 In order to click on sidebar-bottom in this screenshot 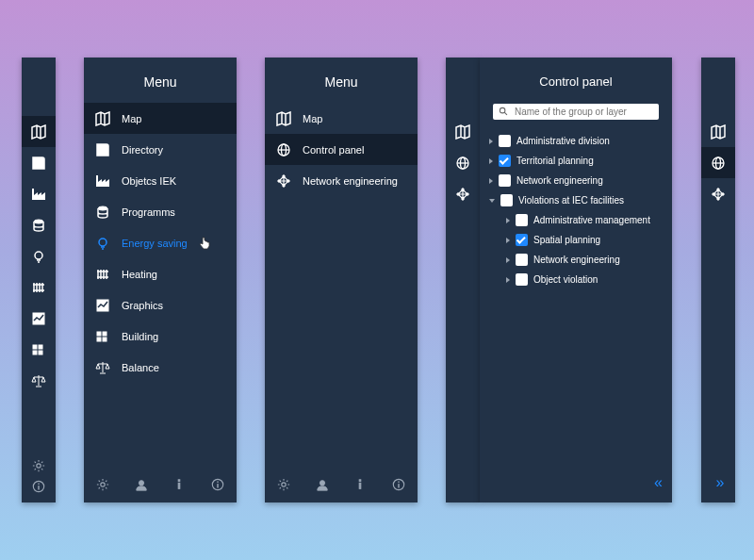, I will do `click(39, 481)`.